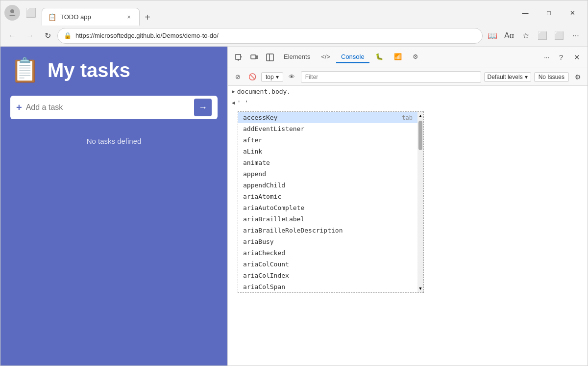 This screenshot has width=588, height=366. I want to click on network-tab: 📶, so click(398, 57).